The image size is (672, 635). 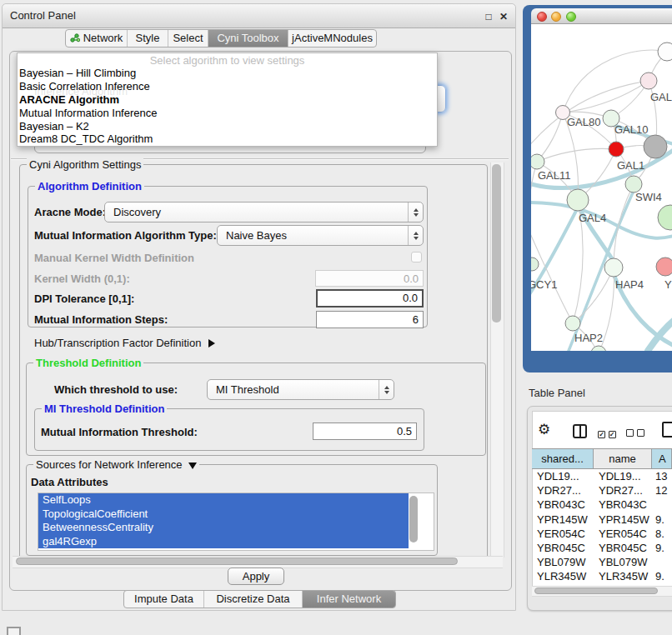 What do you see at coordinates (563, 577) in the screenshot?
I see `cell-shared-name: YLR345W` at bounding box center [563, 577].